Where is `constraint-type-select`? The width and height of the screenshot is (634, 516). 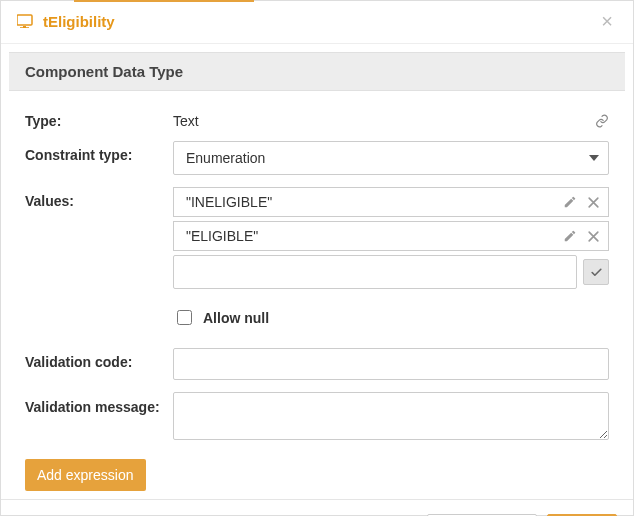
constraint-type-select is located at coordinates (391, 158).